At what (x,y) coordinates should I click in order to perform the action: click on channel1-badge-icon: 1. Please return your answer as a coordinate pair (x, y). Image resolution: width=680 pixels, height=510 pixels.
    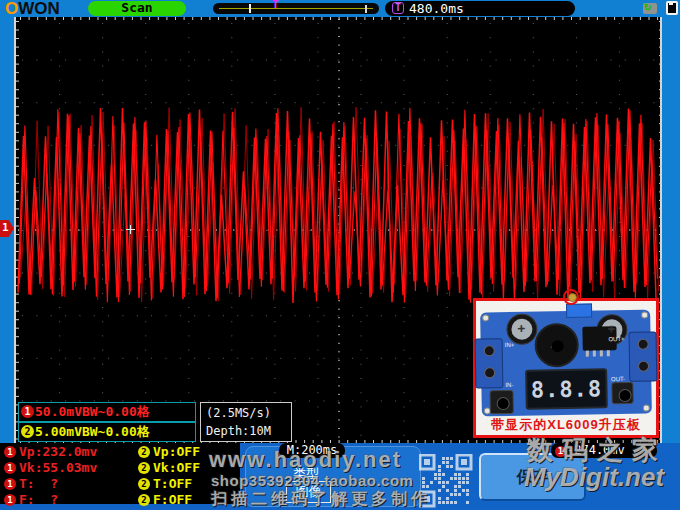
    Looking at the image, I should click on (28, 412).